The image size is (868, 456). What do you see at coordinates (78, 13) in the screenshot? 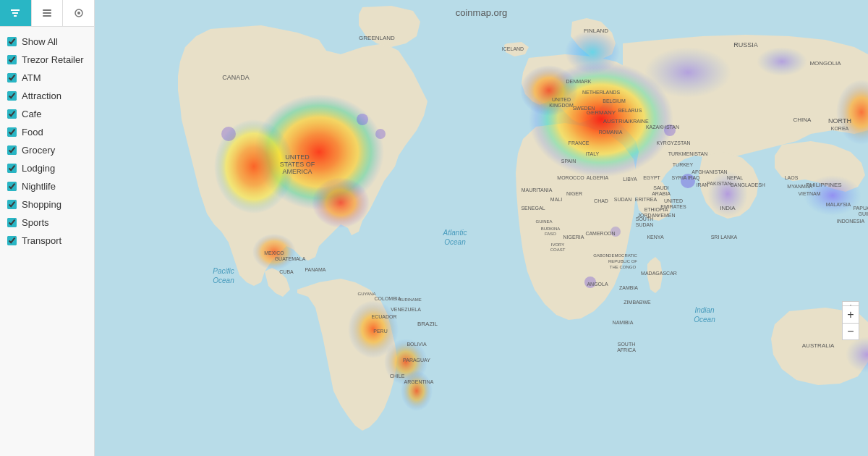
I see `tab-bookmark` at bounding box center [78, 13].